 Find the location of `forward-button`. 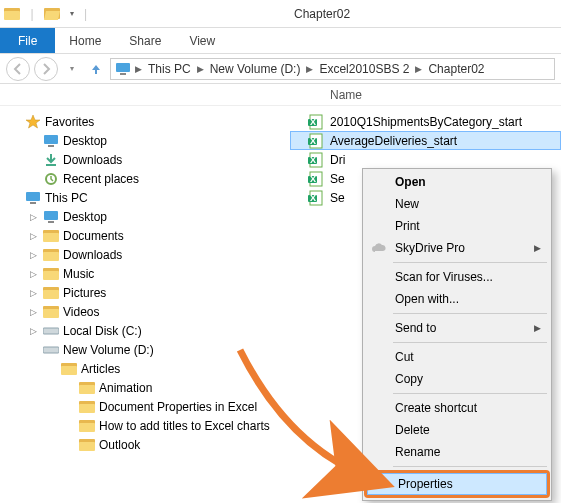

forward-button is located at coordinates (46, 69).